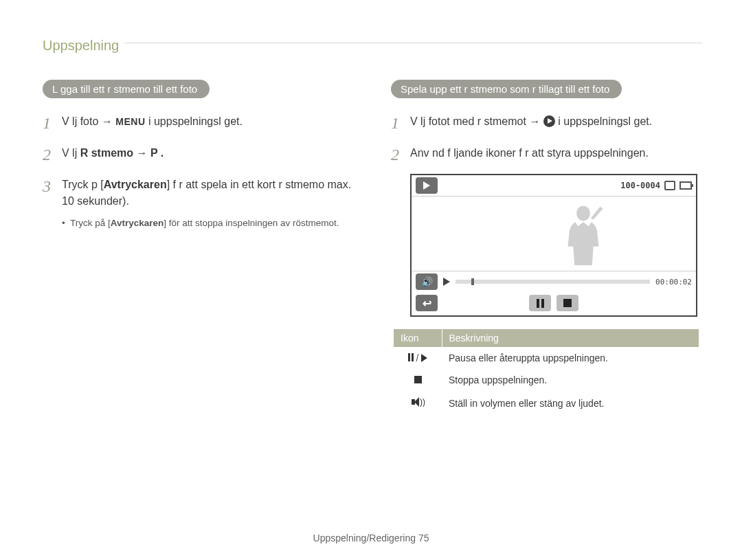 This screenshot has height=560, width=742. What do you see at coordinates (418, 402) in the screenshot?
I see `speaker-icon: ))` at bounding box center [418, 402].